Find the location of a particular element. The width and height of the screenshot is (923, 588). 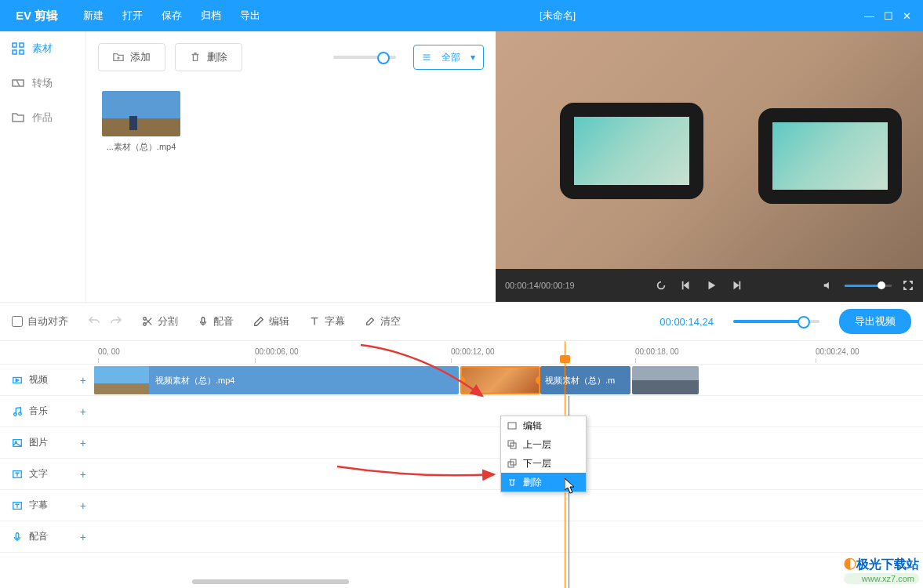

edit-button: 编辑 is located at coordinates (271, 321).